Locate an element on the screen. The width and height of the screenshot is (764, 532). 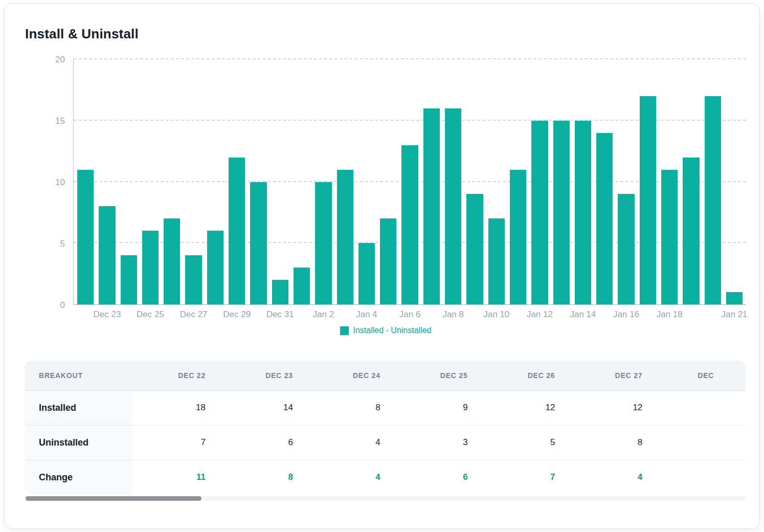
table-cell: 4 is located at coordinates (351, 477).